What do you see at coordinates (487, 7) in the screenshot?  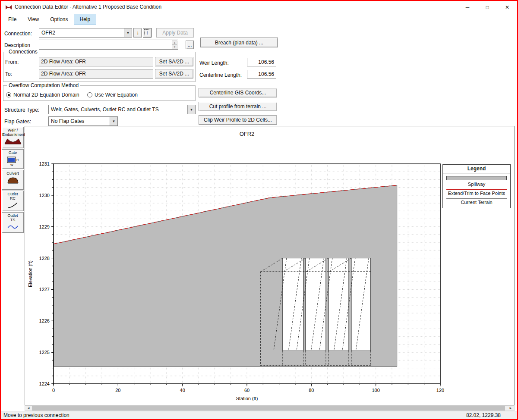 I see `maximize-button: □` at bounding box center [487, 7].